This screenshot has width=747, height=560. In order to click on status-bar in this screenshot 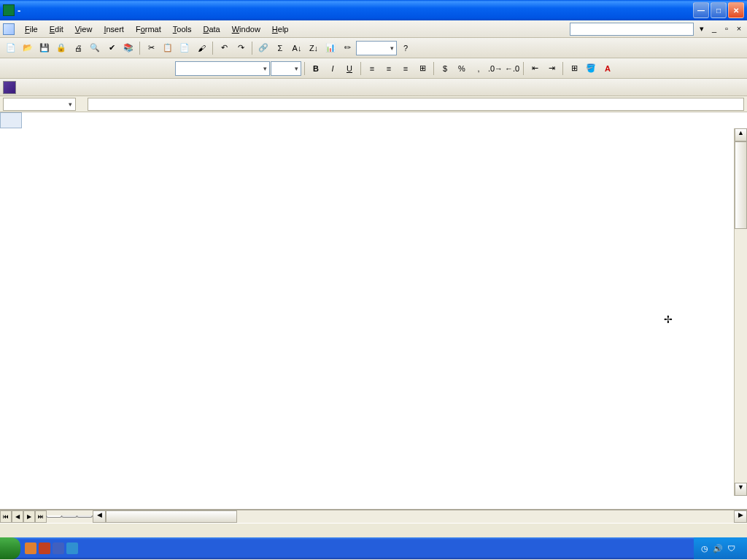, I will do `click(374, 530)`.